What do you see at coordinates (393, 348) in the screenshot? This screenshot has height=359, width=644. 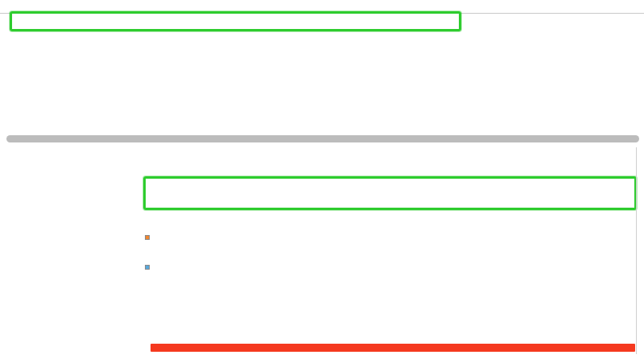 I see `recording-progress-bar` at bounding box center [393, 348].